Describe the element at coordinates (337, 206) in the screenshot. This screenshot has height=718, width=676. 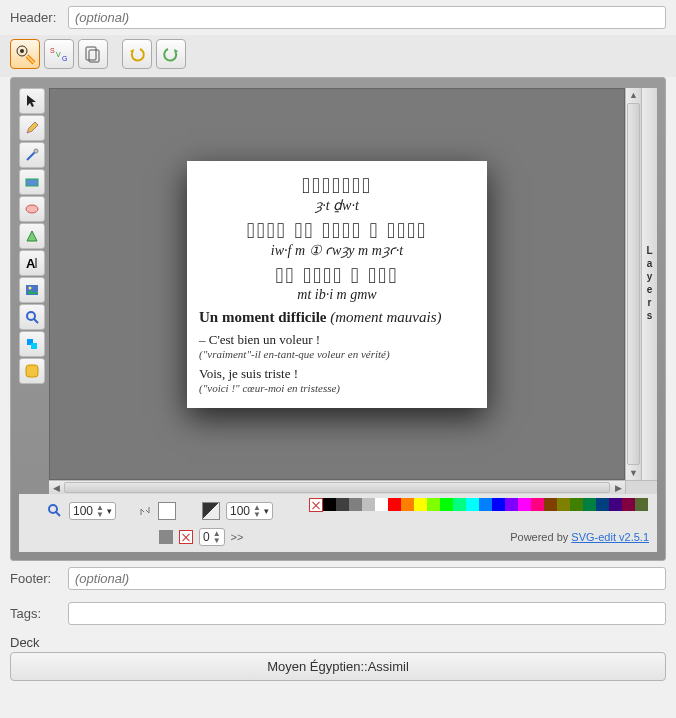
I see `transliteration-1: ȝ·t ḏw·t` at that location.